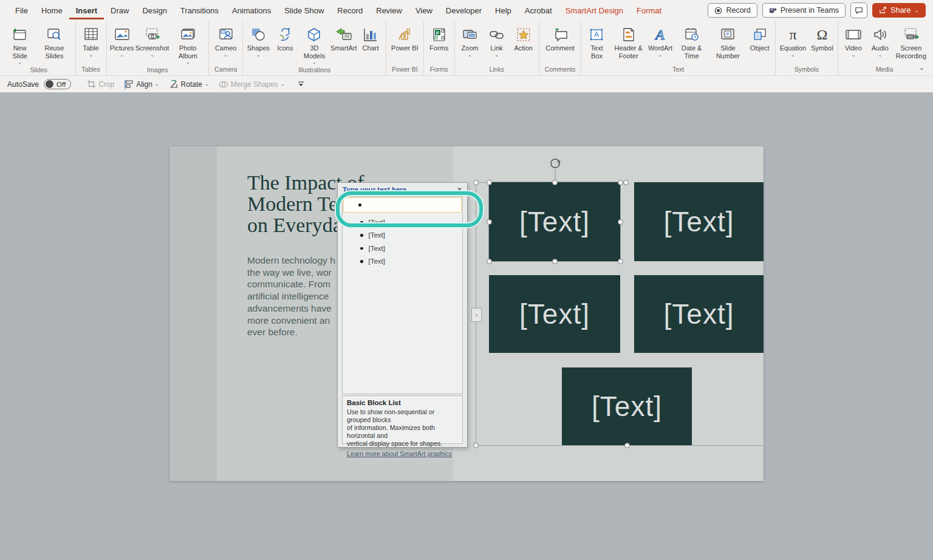 The image size is (933, 560). What do you see at coordinates (859, 10) in the screenshot?
I see `comments-button` at bounding box center [859, 10].